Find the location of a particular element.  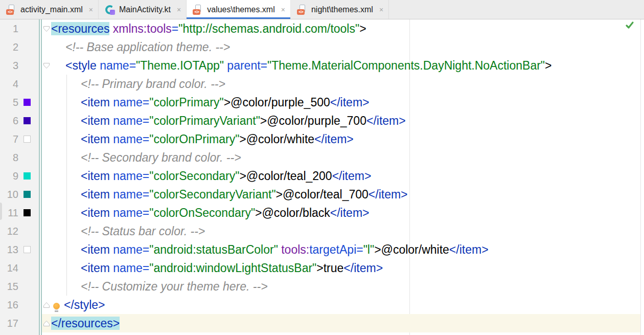

code-text: <!-- Primary brand color. --> is located at coordinates (138, 84).